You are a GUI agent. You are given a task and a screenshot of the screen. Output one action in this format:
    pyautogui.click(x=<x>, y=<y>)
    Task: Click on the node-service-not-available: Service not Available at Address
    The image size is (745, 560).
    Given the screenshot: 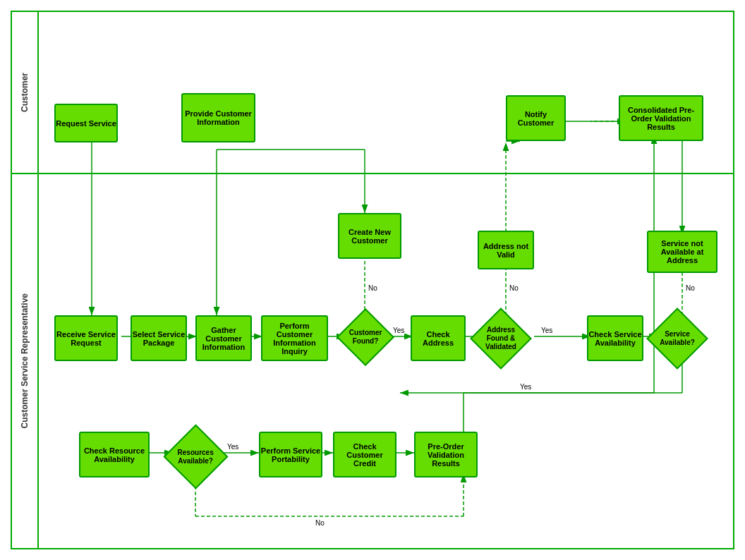 What is the action you would take?
    pyautogui.click(x=682, y=252)
    